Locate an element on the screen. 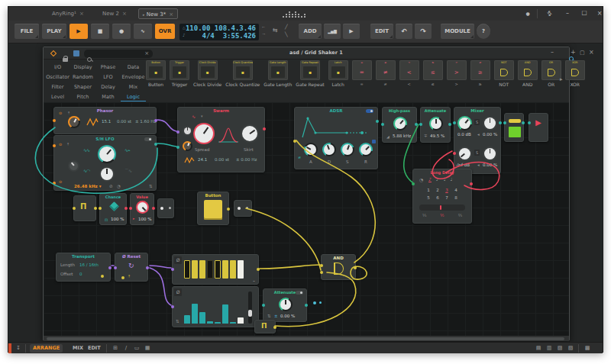  category-delay: Delay is located at coordinates (108, 87).